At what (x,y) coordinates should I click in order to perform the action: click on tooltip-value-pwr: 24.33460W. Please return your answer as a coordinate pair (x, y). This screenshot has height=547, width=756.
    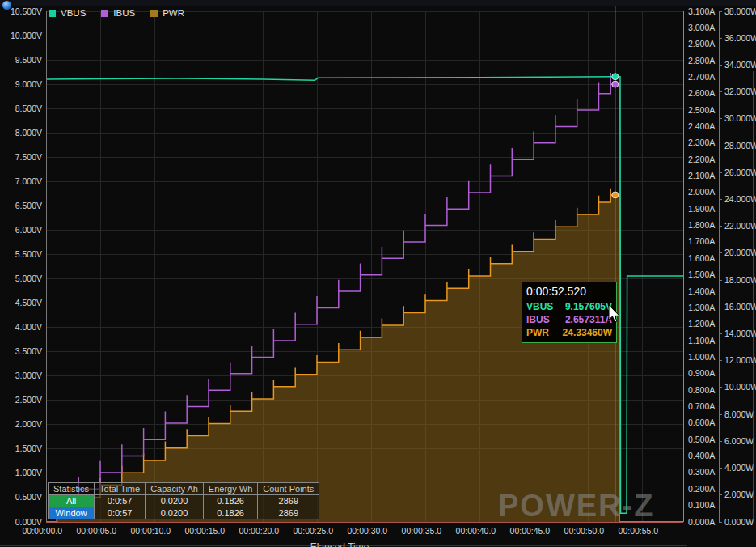
    Looking at the image, I should click on (587, 333).